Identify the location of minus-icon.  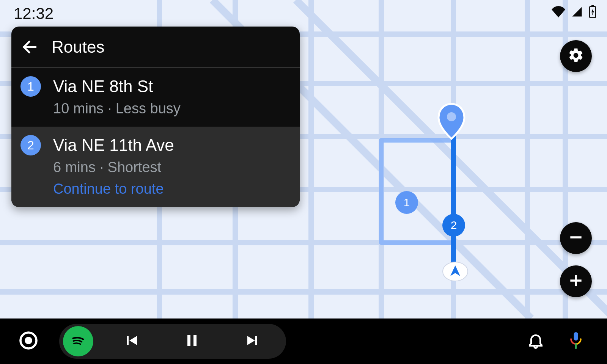
(576, 238).